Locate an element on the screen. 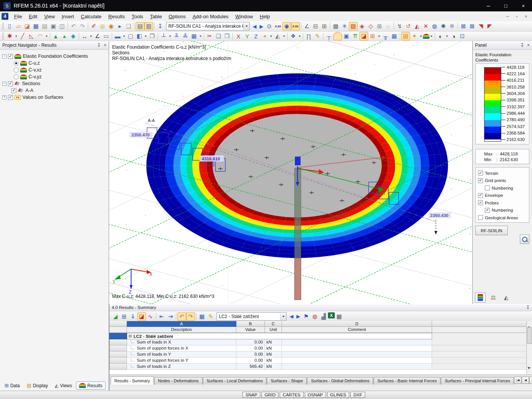 The image size is (532, 399). mirror-icon: ◭ is located at coordinates (417, 26).